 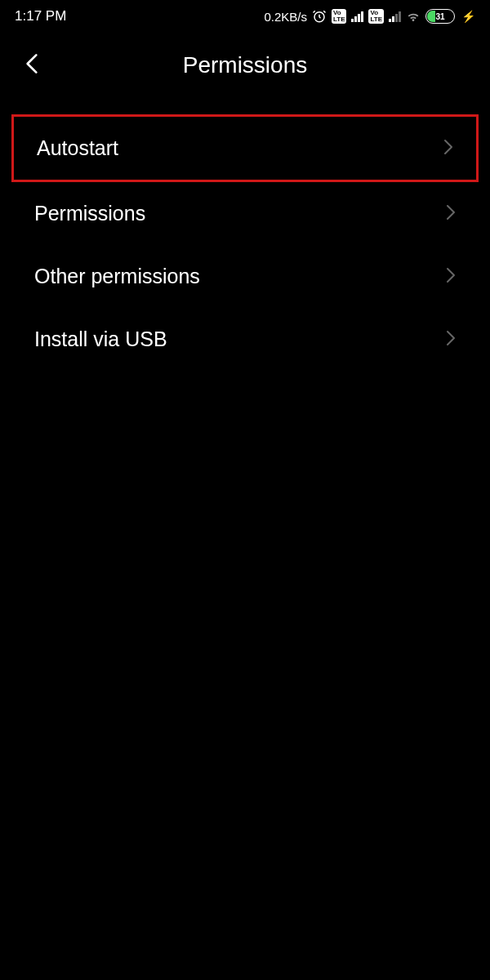 I want to click on status-bar: 1:17 PM 0.2KB/s VoLTE VoLTE 31, so click(x=245, y=16).